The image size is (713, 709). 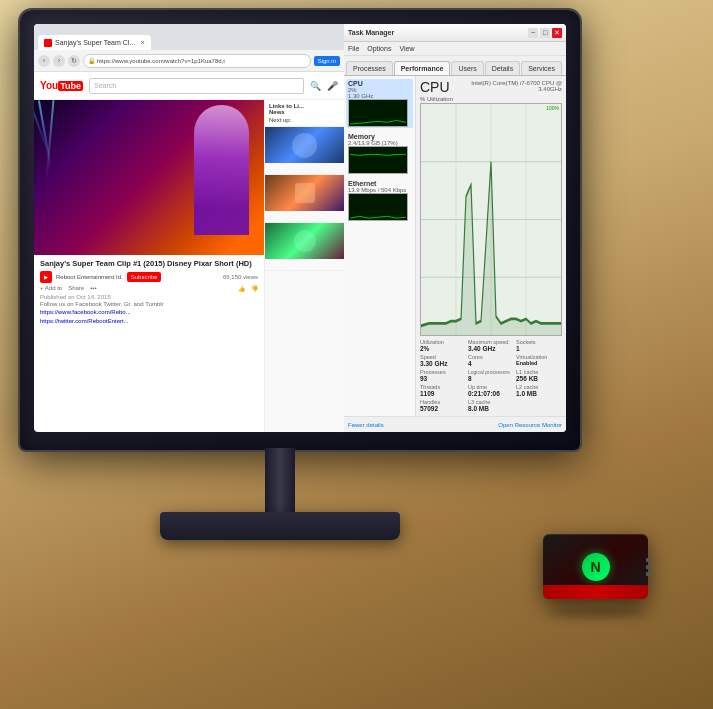 What do you see at coordinates (443, 408) in the screenshot?
I see `handles-value: 57092` at bounding box center [443, 408].